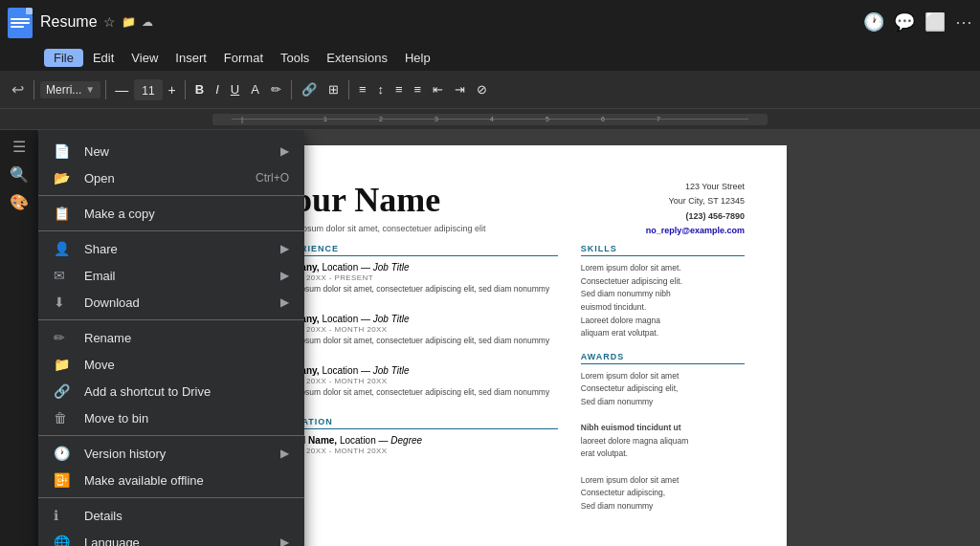 The height and width of the screenshot is (546, 980). Describe the element at coordinates (490, 120) in the screenshot. I see `ruler: | 1 2 3 4 5 6 7` at that location.